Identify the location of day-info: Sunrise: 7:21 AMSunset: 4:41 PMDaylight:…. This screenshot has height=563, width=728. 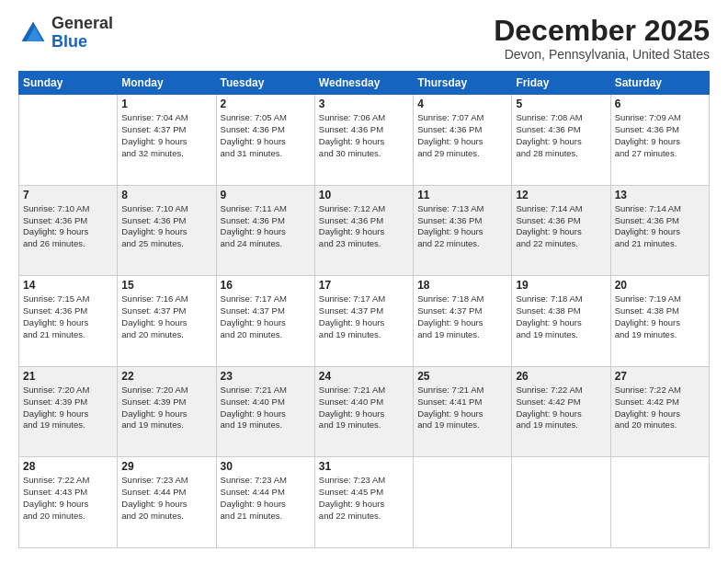
(462, 408).